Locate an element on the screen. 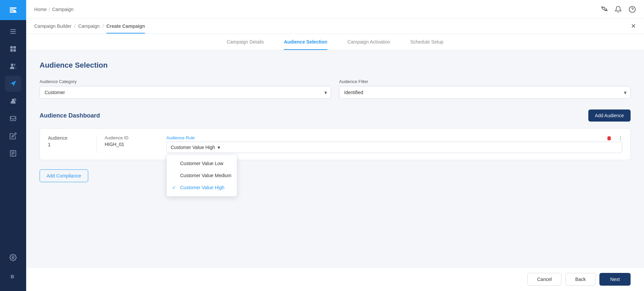 The image size is (644, 291). subheader-breadcrumb: Campaign Builder / Campaign / Create Cam… is located at coordinates (90, 26).